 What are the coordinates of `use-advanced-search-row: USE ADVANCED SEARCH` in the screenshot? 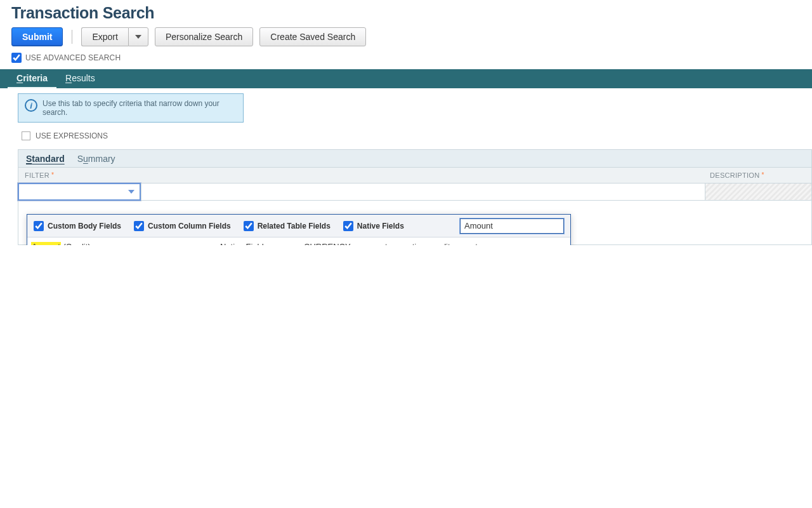 It's located at (406, 58).